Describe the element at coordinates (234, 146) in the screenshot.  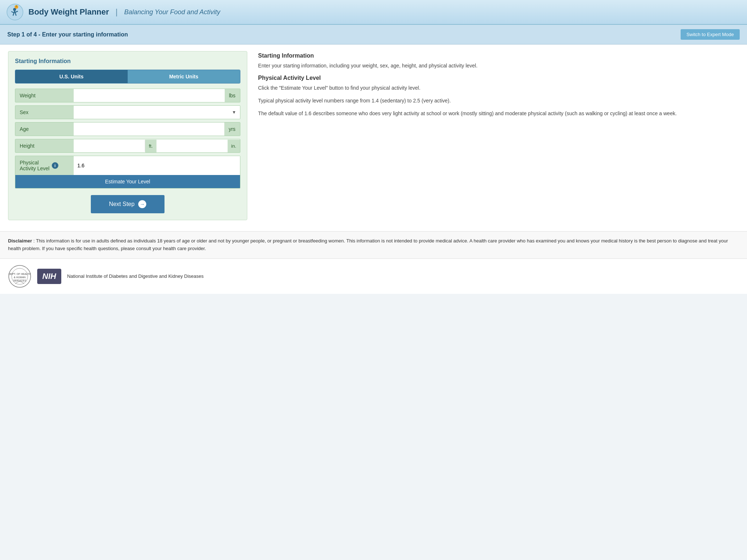
I see `height-in-unit: in.` at that location.